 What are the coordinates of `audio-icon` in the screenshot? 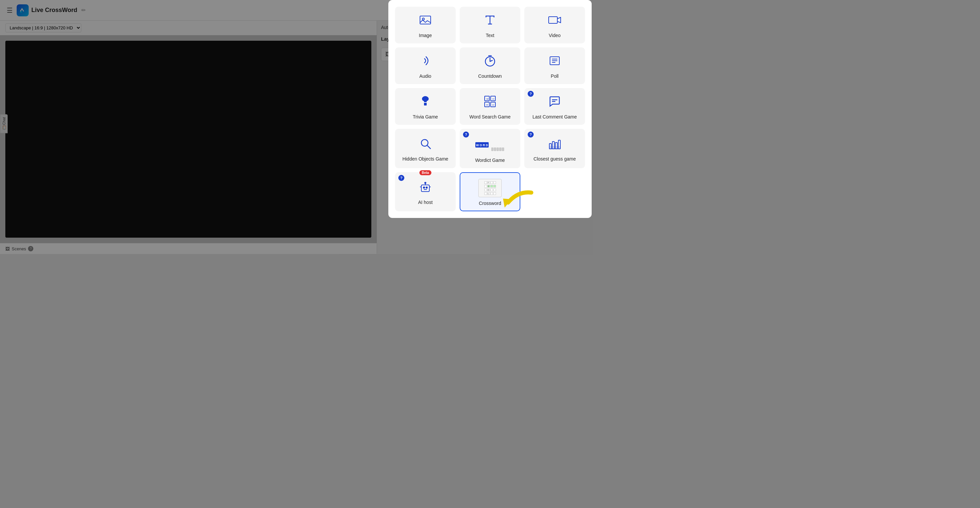 It's located at (425, 62).